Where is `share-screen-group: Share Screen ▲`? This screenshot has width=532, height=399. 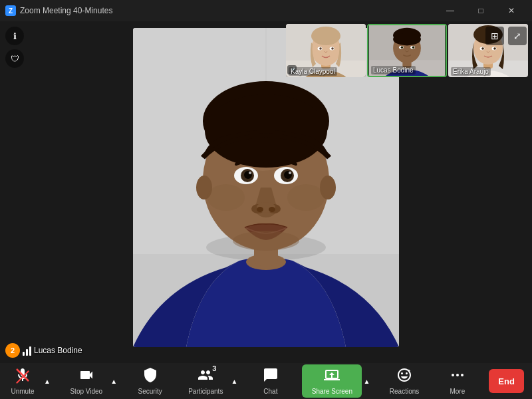 share-screen-group: Share Screen ▲ is located at coordinates (336, 381).